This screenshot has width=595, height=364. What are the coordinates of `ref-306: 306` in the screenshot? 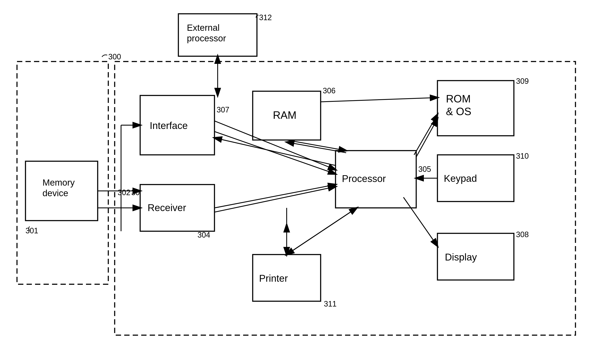 It's located at (329, 91).